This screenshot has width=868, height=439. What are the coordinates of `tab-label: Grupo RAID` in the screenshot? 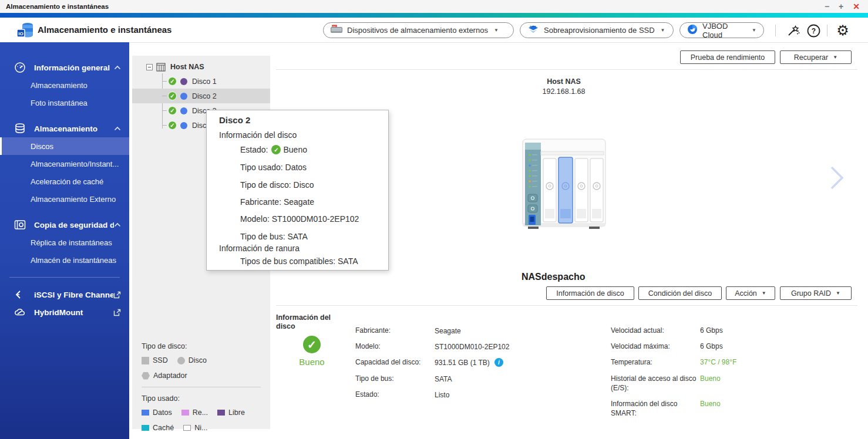 It's located at (811, 293).